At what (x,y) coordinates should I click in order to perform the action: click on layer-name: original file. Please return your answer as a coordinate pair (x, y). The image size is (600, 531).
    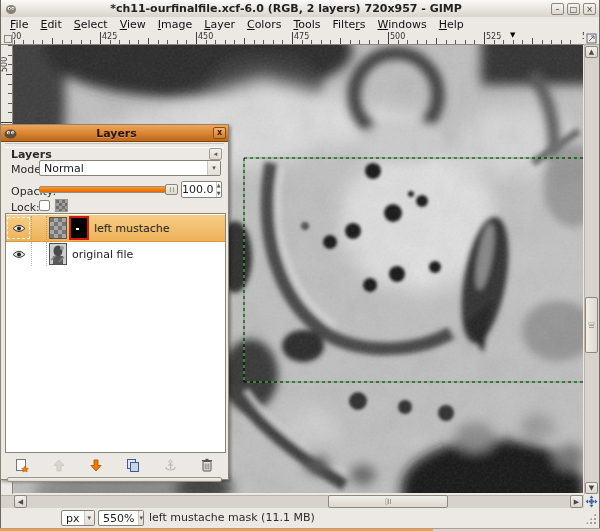
    Looking at the image, I should click on (102, 254).